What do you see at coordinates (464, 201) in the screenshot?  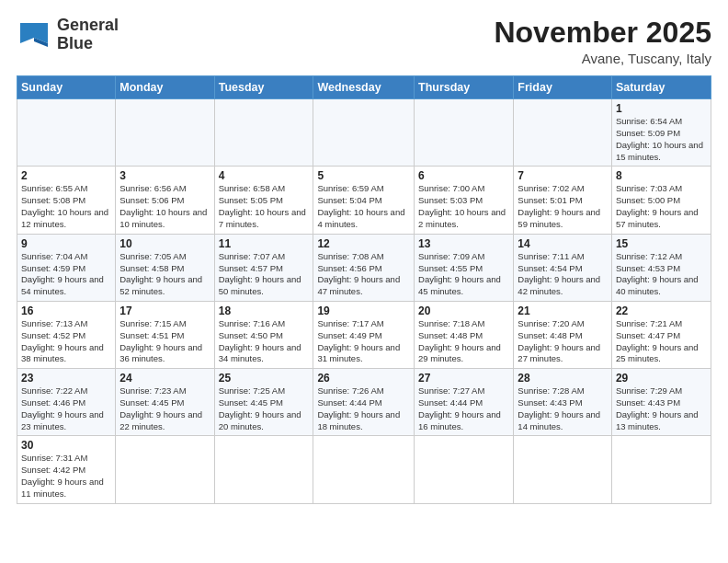 I see `calendar-cell: 6Sunrise: 7:00 AM Sunset: 5:03 PM Daylig…` at bounding box center [464, 201].